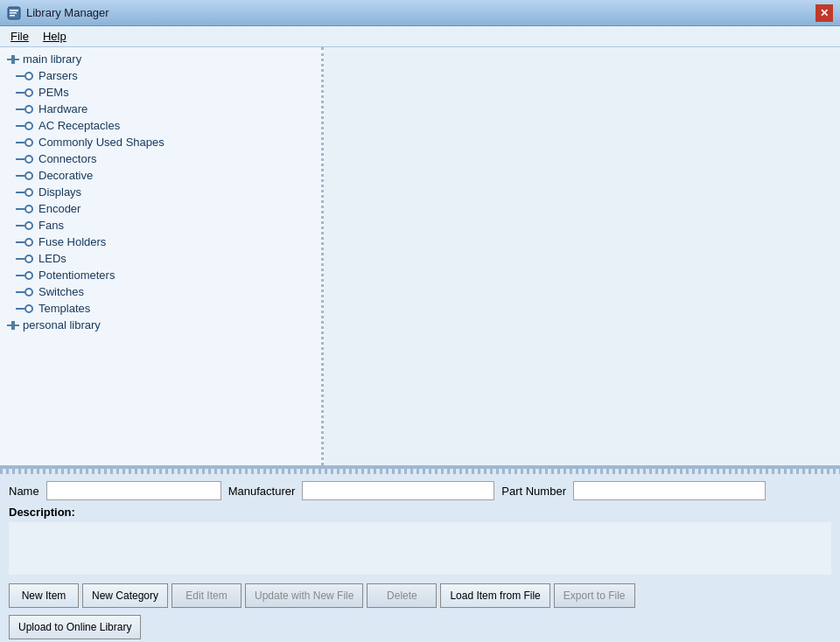  Describe the element at coordinates (161, 175) in the screenshot. I see `tree-item-decorative: Decorative` at that location.